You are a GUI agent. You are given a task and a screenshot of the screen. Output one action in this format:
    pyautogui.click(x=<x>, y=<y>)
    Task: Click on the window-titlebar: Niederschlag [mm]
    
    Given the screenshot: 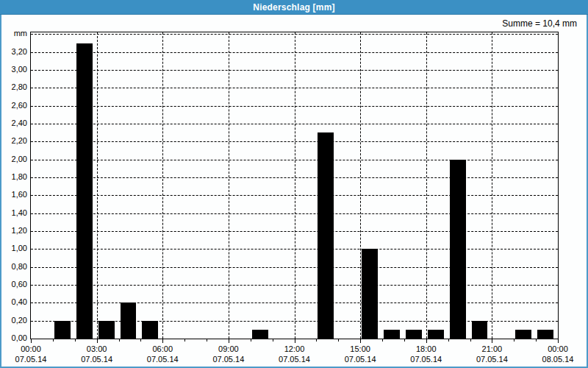 What is the action you would take?
    pyautogui.click(x=294, y=7)
    